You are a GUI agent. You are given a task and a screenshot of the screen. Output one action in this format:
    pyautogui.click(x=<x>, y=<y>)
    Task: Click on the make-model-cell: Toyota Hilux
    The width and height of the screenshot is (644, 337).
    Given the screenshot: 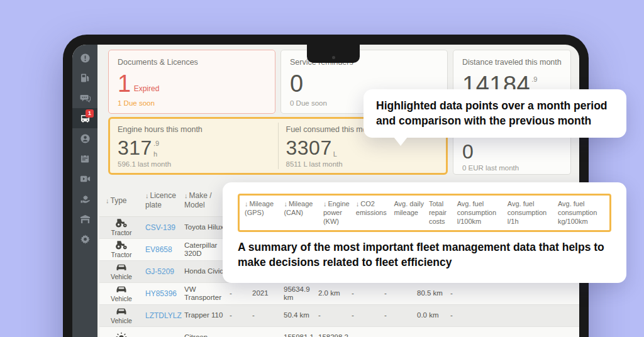 What is the action you would take?
    pyautogui.click(x=205, y=228)
    